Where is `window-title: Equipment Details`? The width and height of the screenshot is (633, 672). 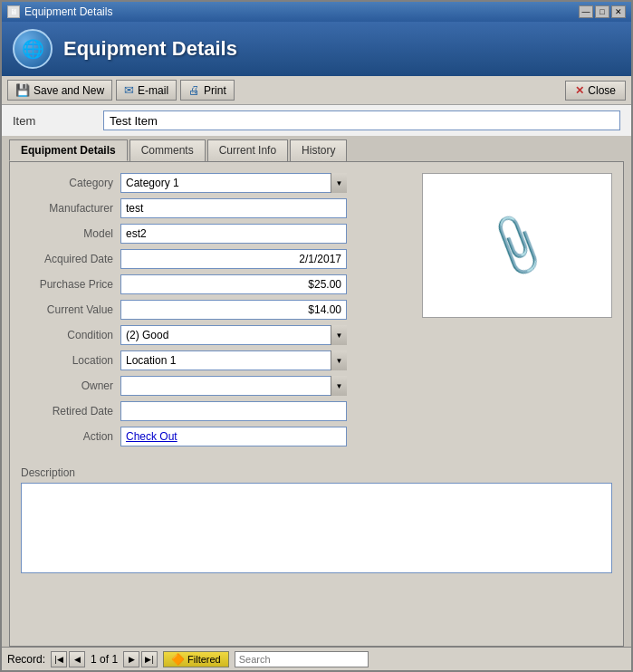 window-title: Equipment Details is located at coordinates (69, 12).